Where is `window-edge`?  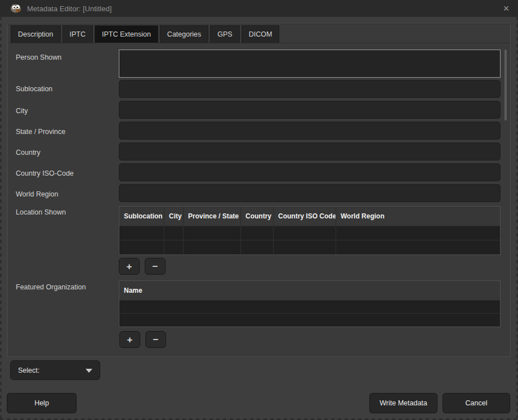
window-edge is located at coordinates (1, 218).